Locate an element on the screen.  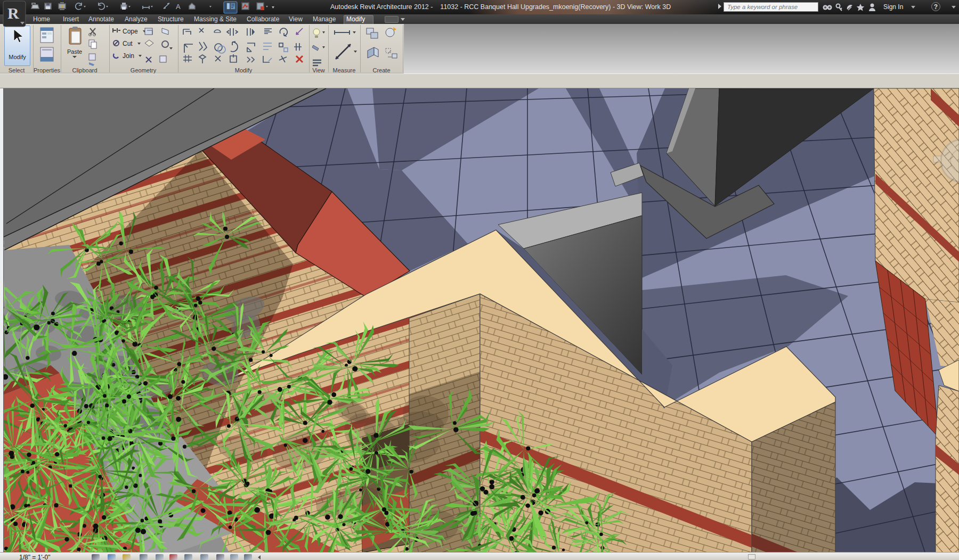
svg-text: A is located at coordinates (178, 6).